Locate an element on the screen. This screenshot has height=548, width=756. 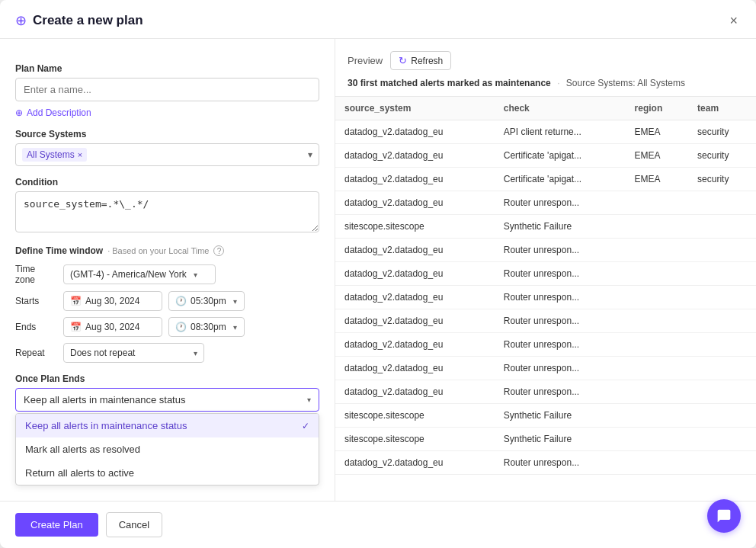
plan-name-section: Plan Name is located at coordinates (168, 82).